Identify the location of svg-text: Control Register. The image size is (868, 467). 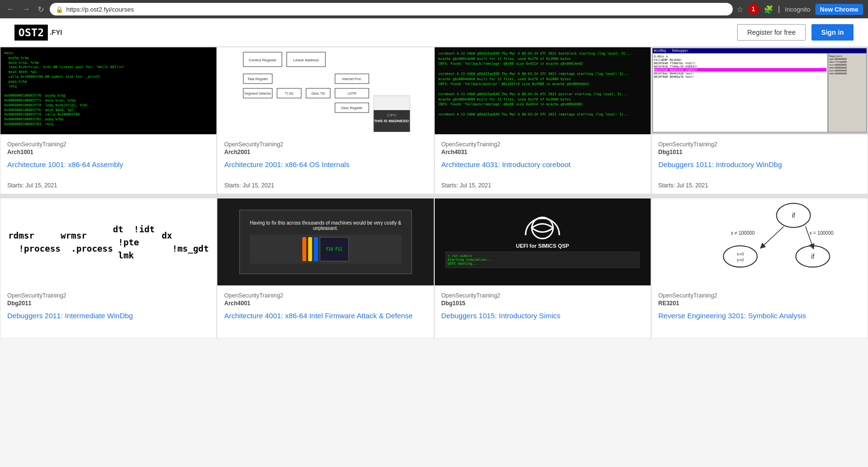
(263, 60).